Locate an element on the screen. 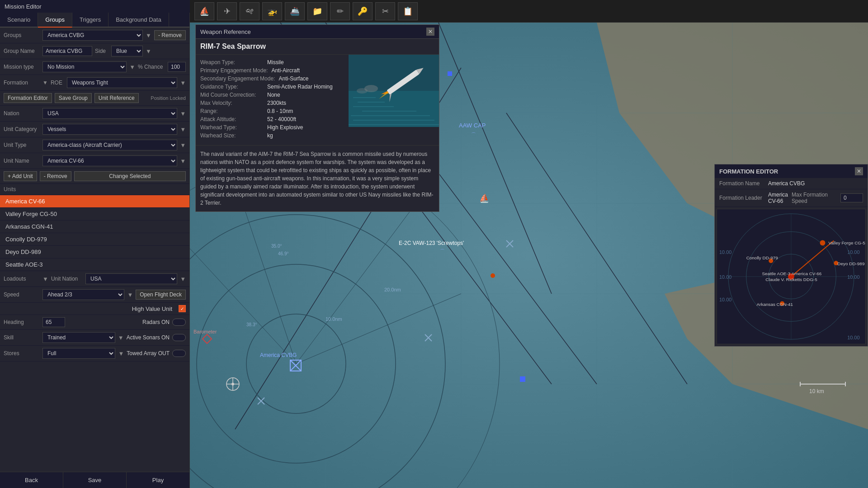  remove-group-button: - Remove is located at coordinates (170, 35).